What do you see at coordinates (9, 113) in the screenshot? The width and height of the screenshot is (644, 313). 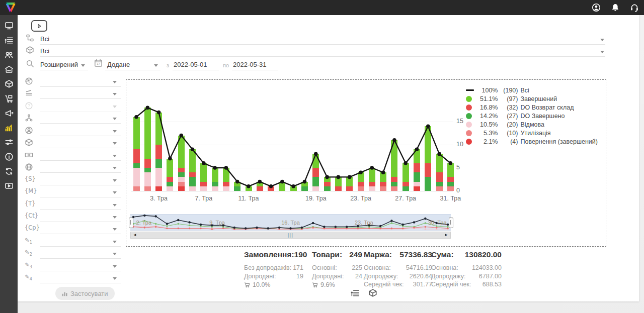 I see `sidebar-item-marketing` at bounding box center [9, 113].